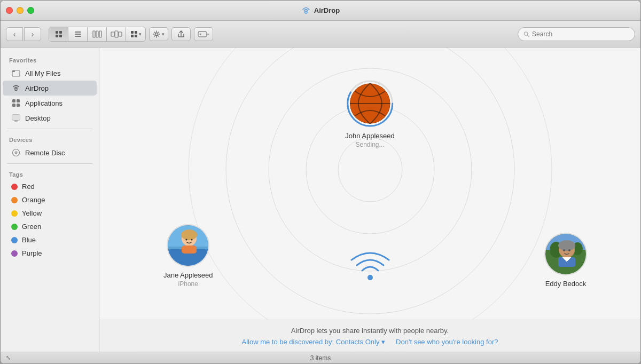  What do you see at coordinates (59, 34) in the screenshot?
I see `icon-view-button` at bounding box center [59, 34].